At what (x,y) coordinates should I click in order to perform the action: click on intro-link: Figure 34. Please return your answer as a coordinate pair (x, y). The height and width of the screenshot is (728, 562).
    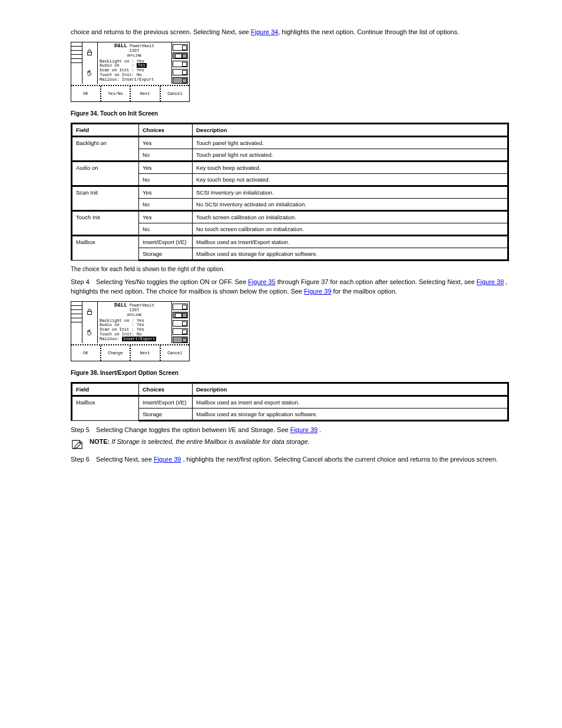
    Looking at the image, I should click on (265, 32).